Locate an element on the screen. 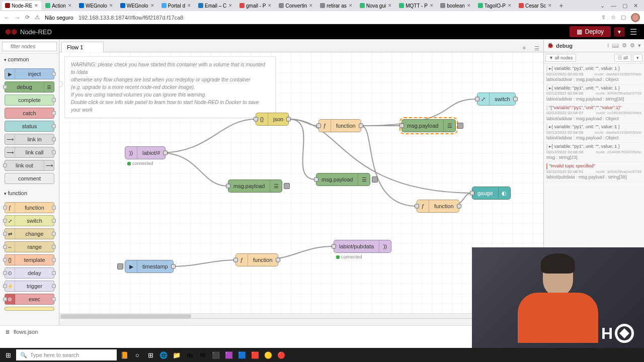  palette-node-catch: catch is located at coordinates (29, 113).